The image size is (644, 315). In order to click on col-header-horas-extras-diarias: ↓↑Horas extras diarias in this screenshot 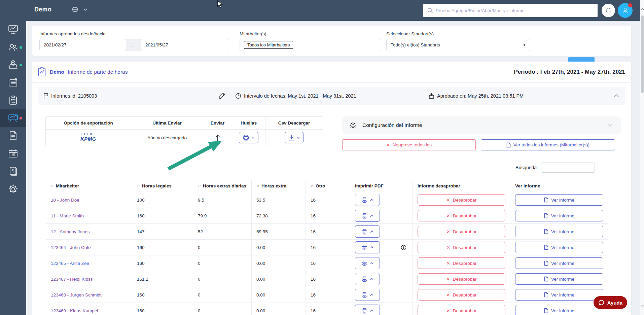, I will do `click(222, 186)`.